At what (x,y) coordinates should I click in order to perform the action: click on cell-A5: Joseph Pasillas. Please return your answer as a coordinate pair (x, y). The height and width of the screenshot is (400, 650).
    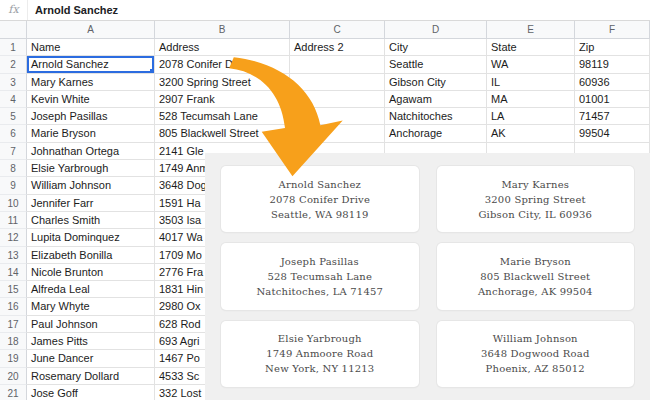
    Looking at the image, I should click on (91, 116).